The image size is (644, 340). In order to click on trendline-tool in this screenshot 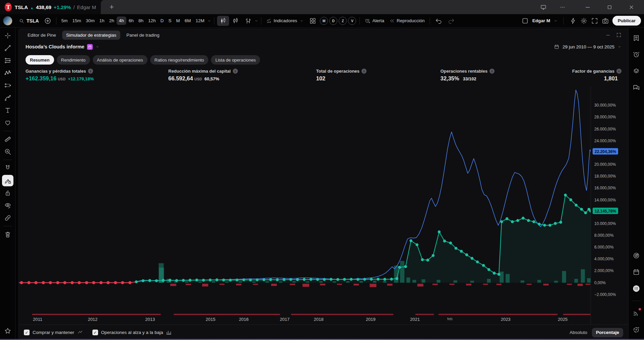, I will do `click(8, 48)`.